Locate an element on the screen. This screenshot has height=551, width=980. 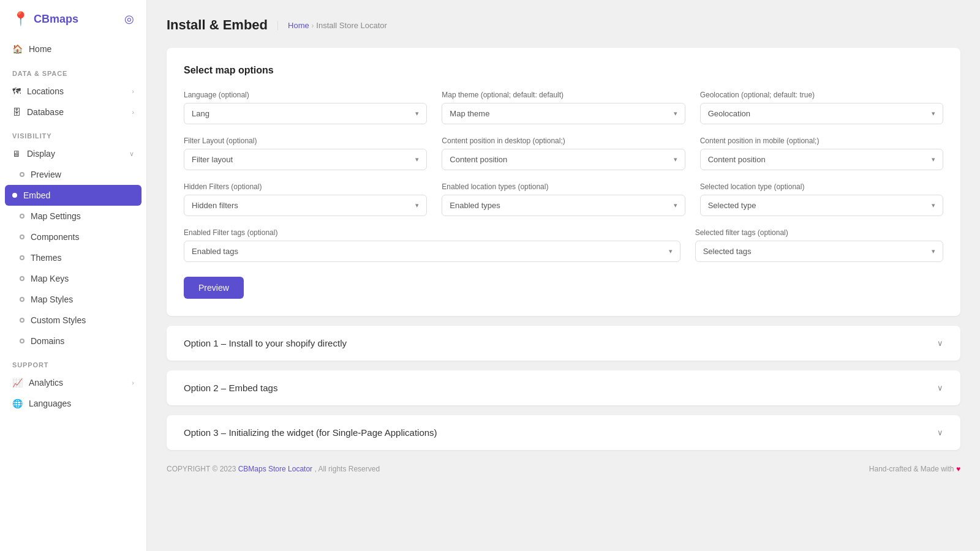
content-position-desktop-select: Content position ▾ is located at coordinates (564, 159).